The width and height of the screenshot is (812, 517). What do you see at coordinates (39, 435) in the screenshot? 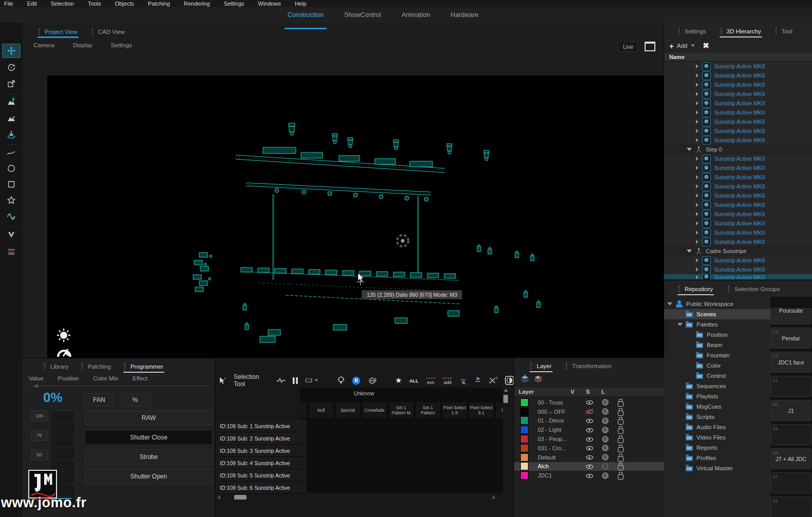
I see `fader-tick-75: 75` at bounding box center [39, 435].